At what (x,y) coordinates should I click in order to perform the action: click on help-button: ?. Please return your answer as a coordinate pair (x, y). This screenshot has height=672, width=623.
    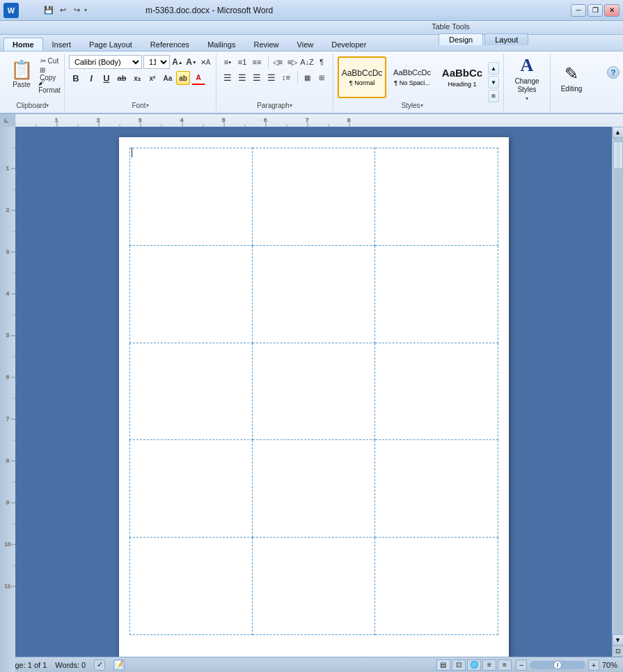
    Looking at the image, I should click on (613, 72).